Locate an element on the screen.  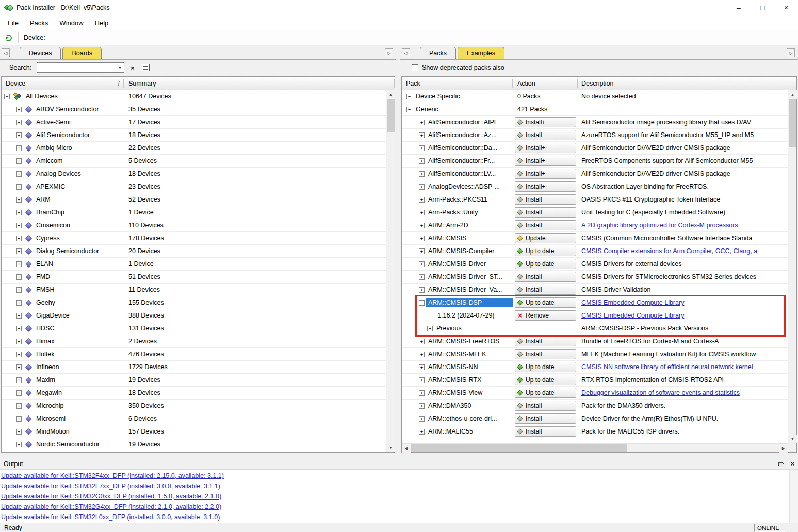
device-tree-row: +Ambiq Micro22 Devices is located at coordinates (194, 148).